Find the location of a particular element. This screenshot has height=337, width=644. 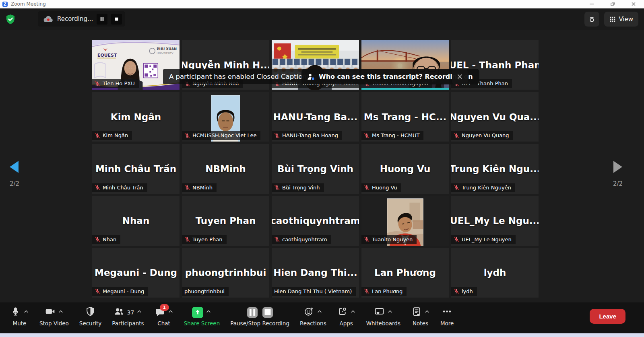

participant-tile: Hien Dang Thi...Hien Dang Thi Thu ( Viet… is located at coordinates (316, 273).